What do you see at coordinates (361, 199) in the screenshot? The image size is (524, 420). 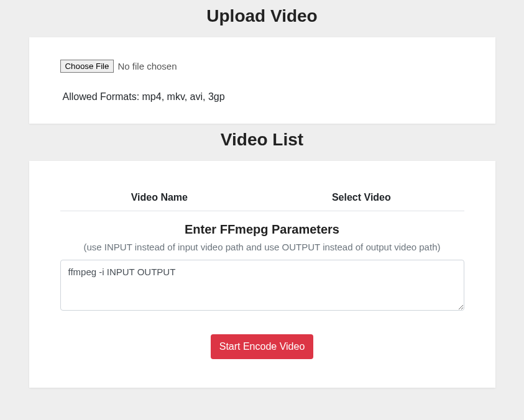 I see `col-select-video: Select Video` at bounding box center [361, 199].